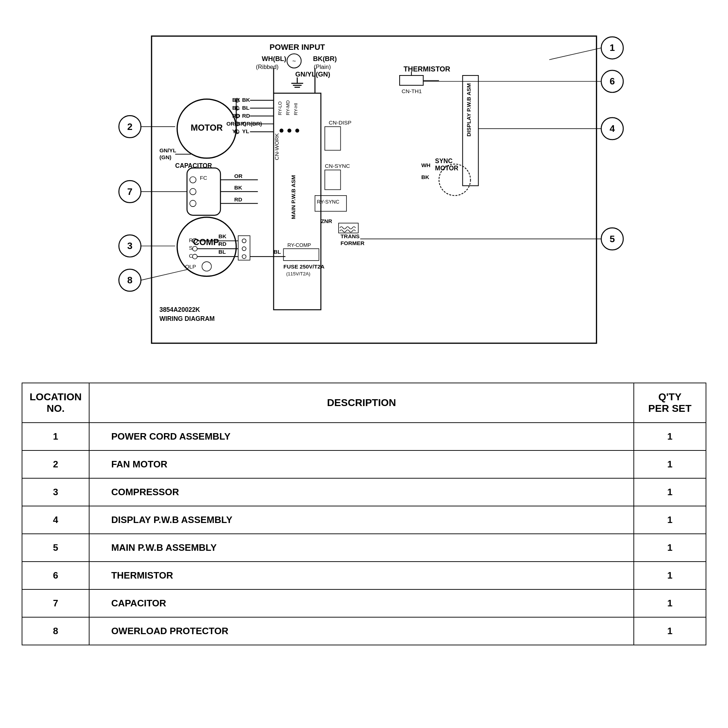 The height and width of the screenshot is (728, 728). What do you see at coordinates (340, 122) in the screenshot?
I see `svg-text: CN-DISP` at bounding box center [340, 122].